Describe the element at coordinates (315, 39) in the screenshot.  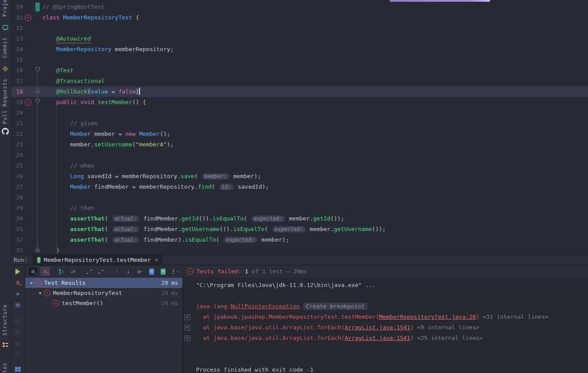
I see `code-text: @Autowired` at that location.